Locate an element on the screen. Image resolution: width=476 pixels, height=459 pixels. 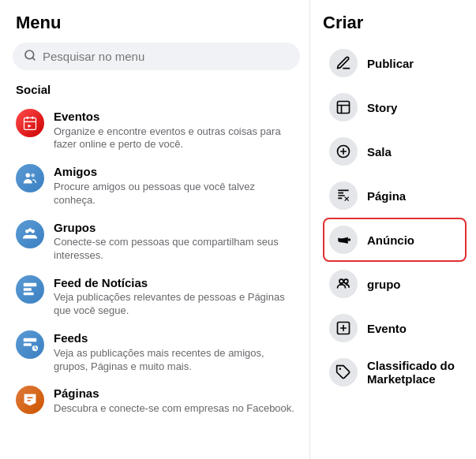
feeds-desc: Veja as publicações mais recentes de ami… is located at coordinates (175, 360).